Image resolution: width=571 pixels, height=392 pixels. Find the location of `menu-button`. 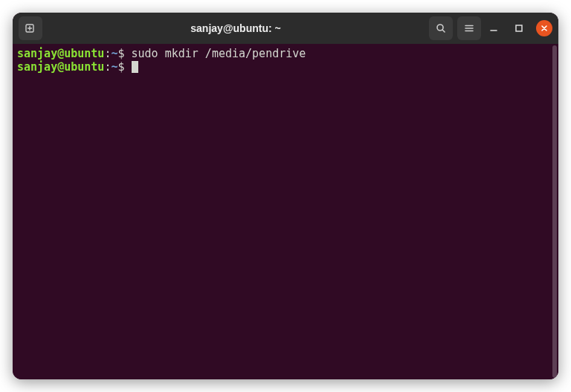

menu-button is located at coordinates (469, 28).